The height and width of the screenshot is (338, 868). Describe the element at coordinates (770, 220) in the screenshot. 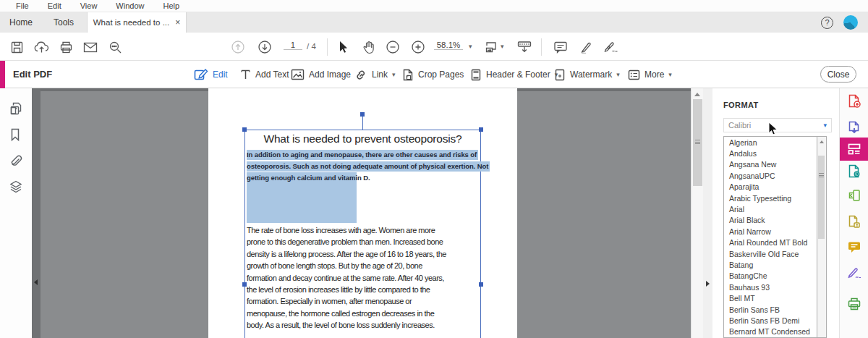

I see `font-list-item: Arial Black` at that location.